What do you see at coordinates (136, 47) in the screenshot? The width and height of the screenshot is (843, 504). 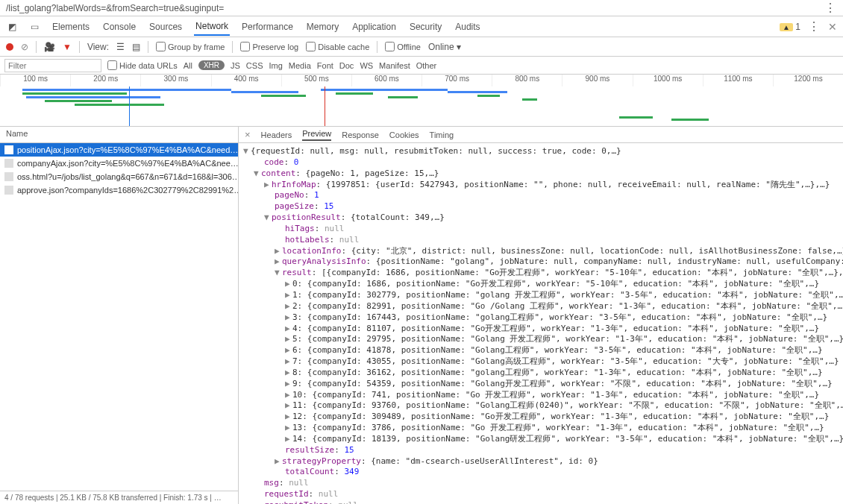 I see `view-grid-icon: ▤` at bounding box center [136, 47].